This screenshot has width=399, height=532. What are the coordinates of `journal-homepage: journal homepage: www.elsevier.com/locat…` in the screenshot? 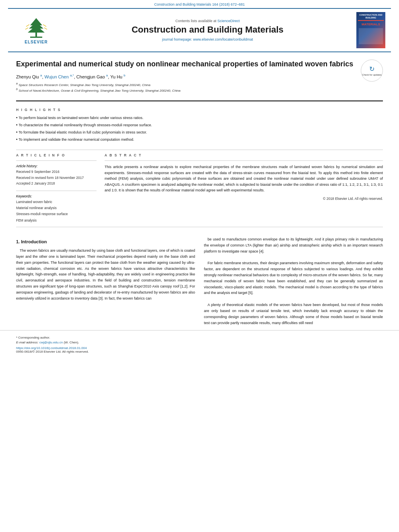 It's located at (208, 39).